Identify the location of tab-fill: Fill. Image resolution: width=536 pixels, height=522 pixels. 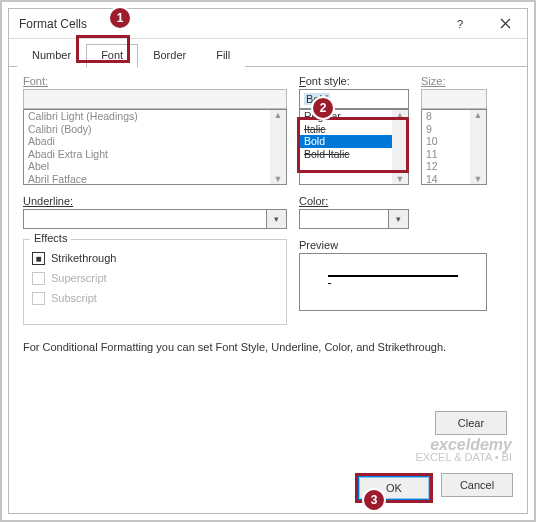
(223, 56).